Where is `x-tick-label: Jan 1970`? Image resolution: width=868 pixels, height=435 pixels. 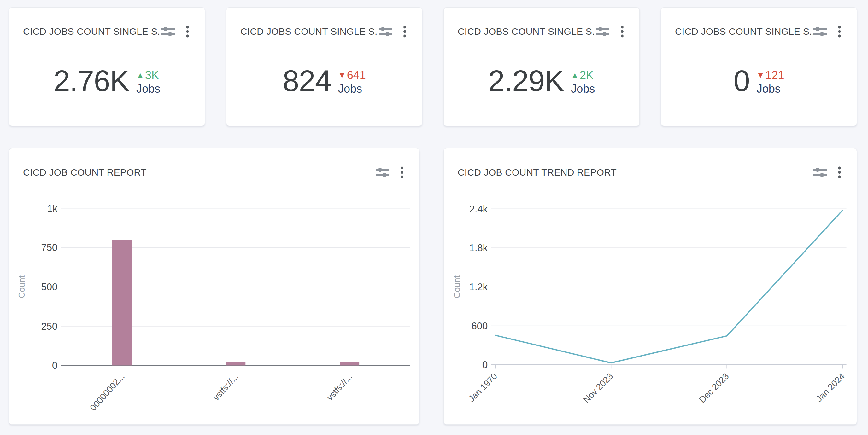
x-tick-label: Jan 1970 is located at coordinates (483, 388).